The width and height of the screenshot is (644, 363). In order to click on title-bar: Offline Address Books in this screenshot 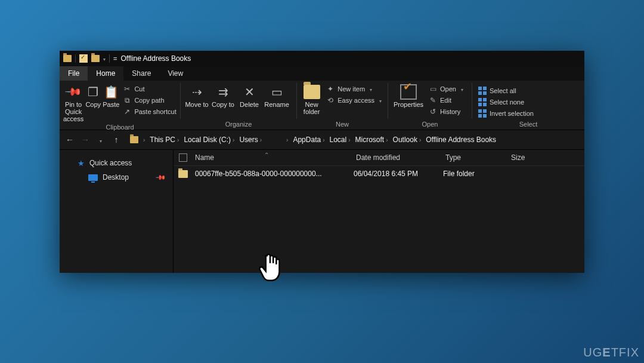, I will do `click(322, 59)`.